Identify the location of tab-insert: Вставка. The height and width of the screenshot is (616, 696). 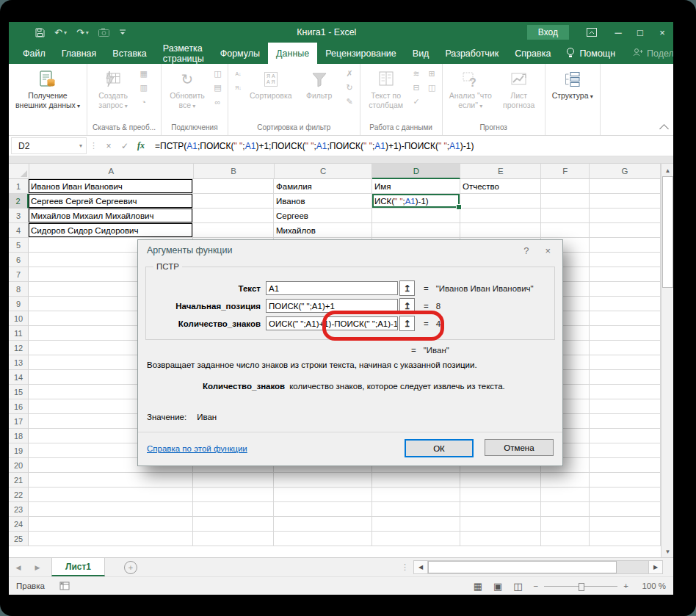
(129, 53).